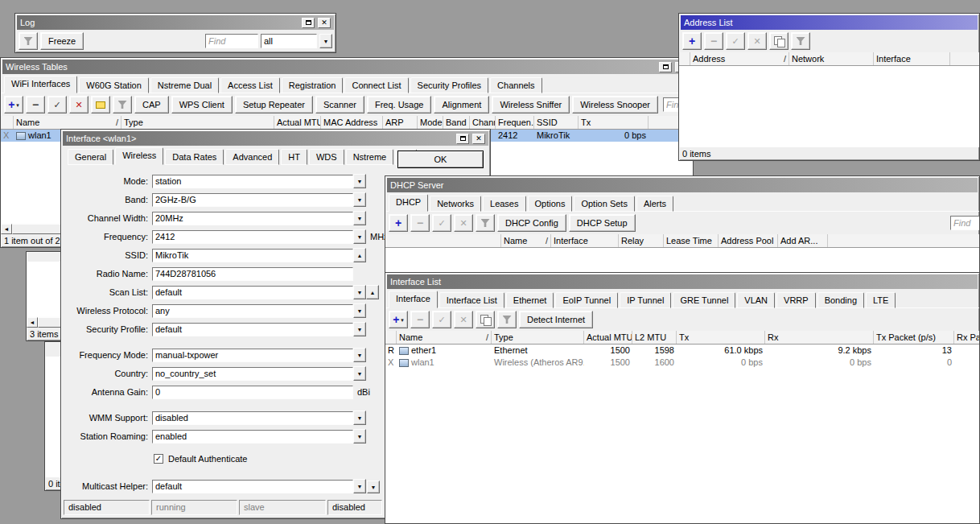  What do you see at coordinates (967, 337) in the screenshot?
I see `column-rx-packet: Rx Pa...` at bounding box center [967, 337].